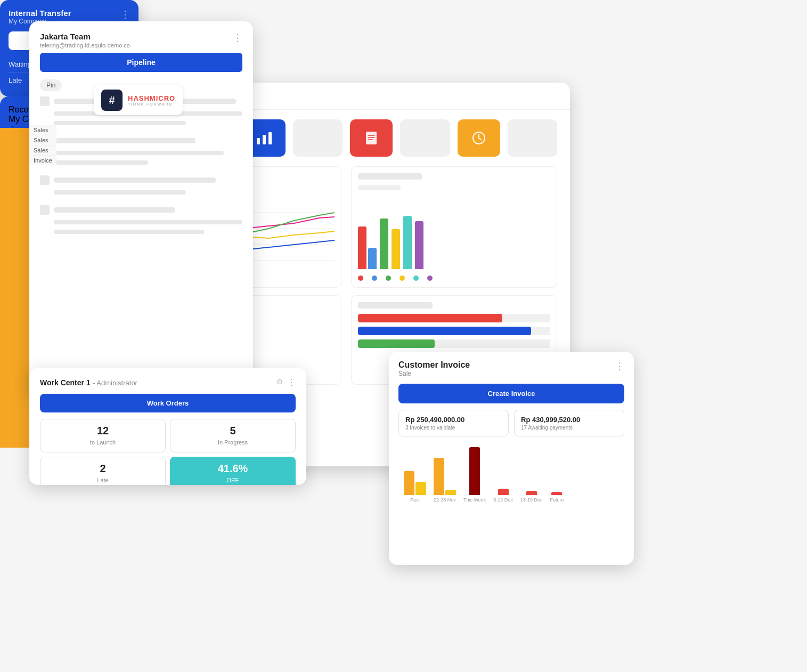 The height and width of the screenshot is (672, 807). I want to click on invoice-stat-2: Rp 430,999,520.00 17 Awaiting payments, so click(569, 423).